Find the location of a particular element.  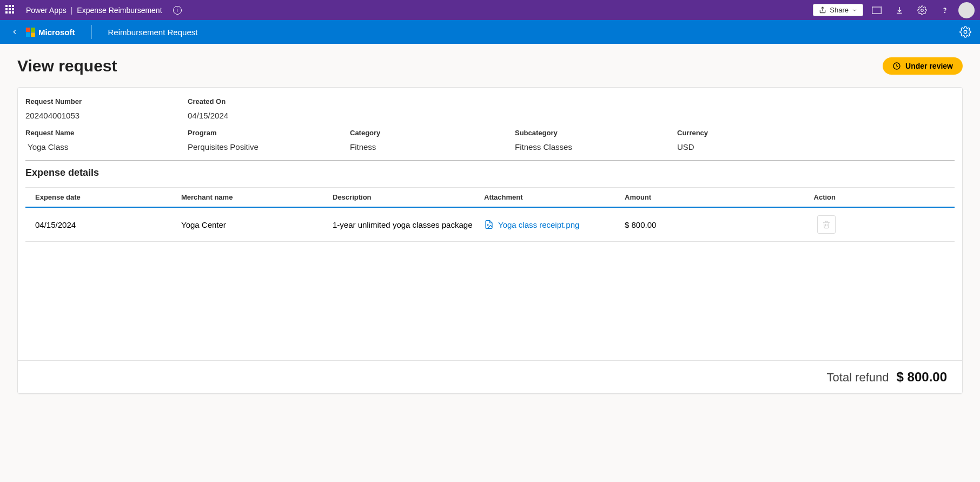

field-subcategory: Subcategory Fitness Classes is located at coordinates (596, 144).